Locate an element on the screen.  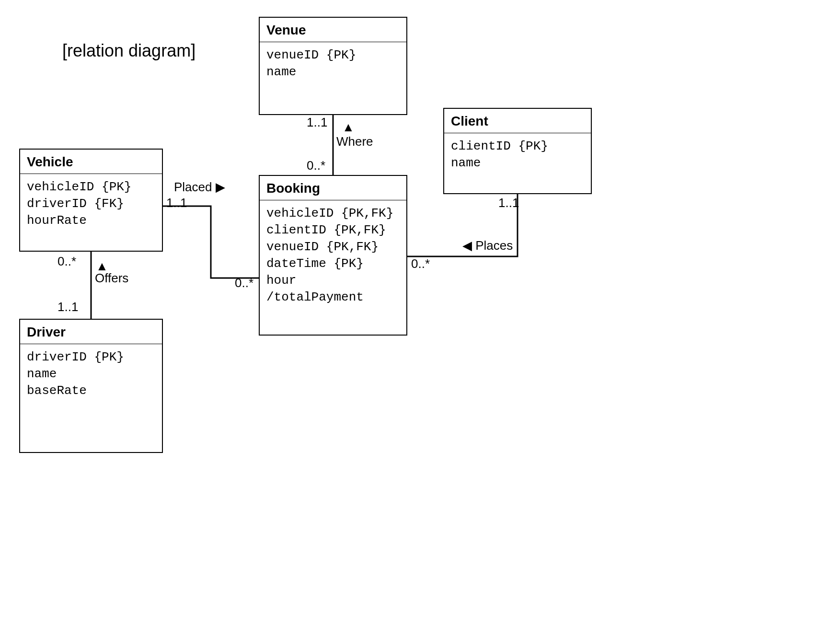
entity-vehicle-attr-0: vehicleID {PK} is located at coordinates (91, 187).